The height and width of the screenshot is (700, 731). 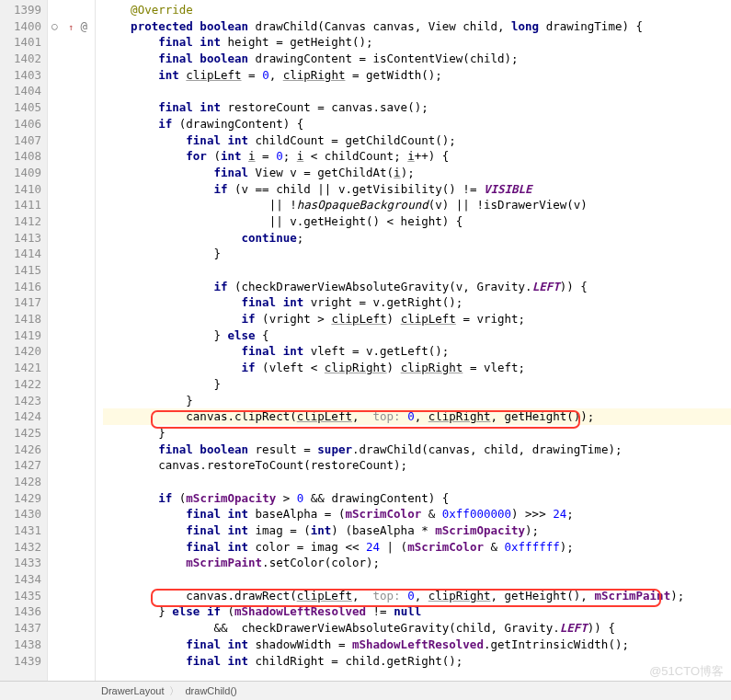 What do you see at coordinates (22, 75) in the screenshot?
I see `line-number: 1403` at bounding box center [22, 75].